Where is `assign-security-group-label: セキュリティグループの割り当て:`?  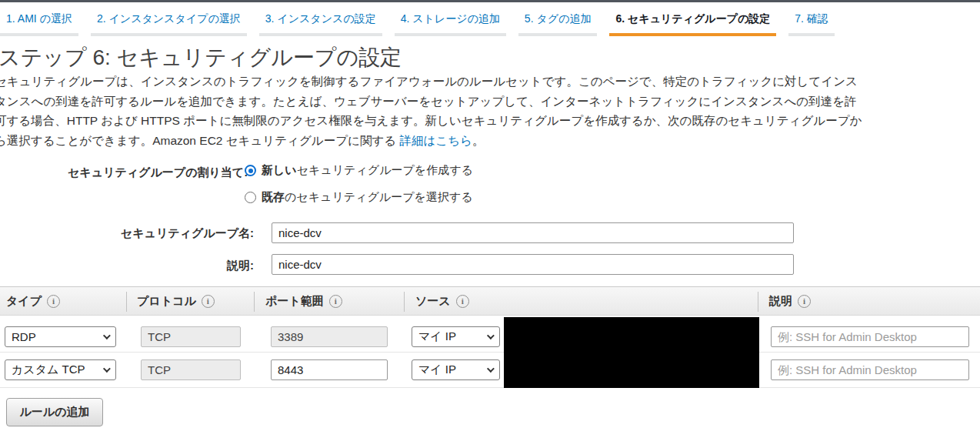 assign-security-group-label: セキュリティグループの割り当て: is located at coordinates (158, 172).